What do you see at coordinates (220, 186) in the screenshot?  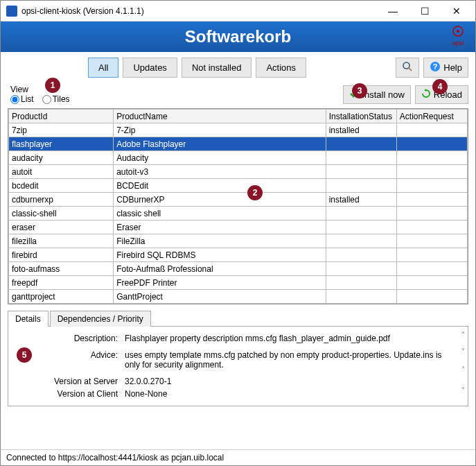 I see `cell-name: BCDEdit` at bounding box center [220, 186].